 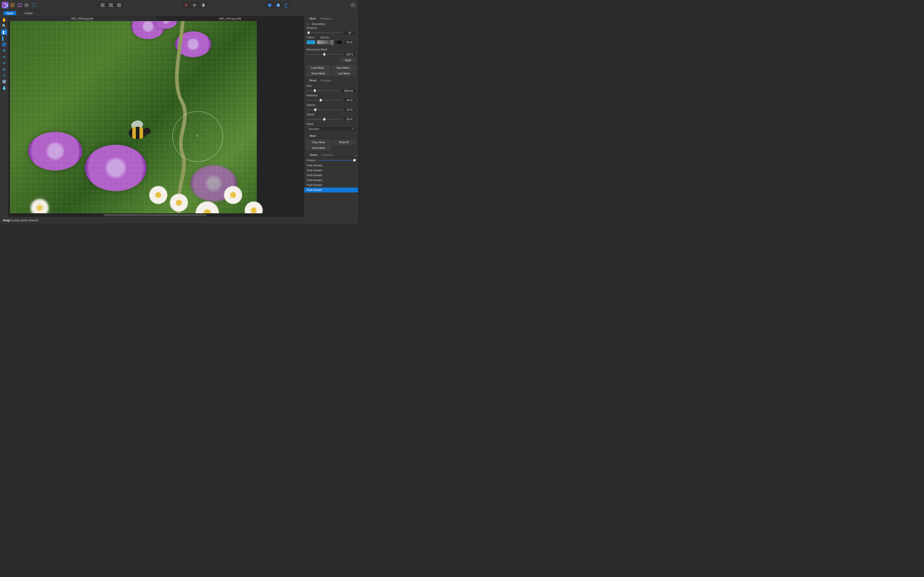 I want to click on tab-histogram: Histogram, so click(x=326, y=19).